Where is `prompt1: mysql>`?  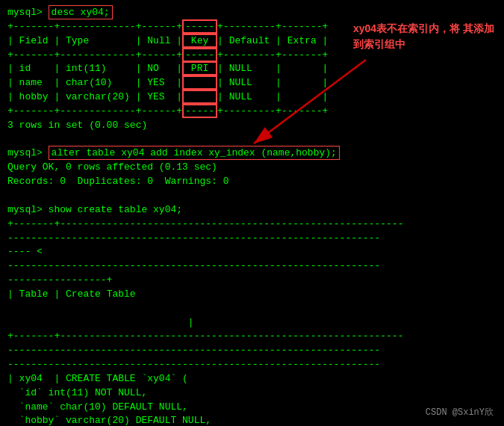 prompt1: mysql> is located at coordinates (28, 12).